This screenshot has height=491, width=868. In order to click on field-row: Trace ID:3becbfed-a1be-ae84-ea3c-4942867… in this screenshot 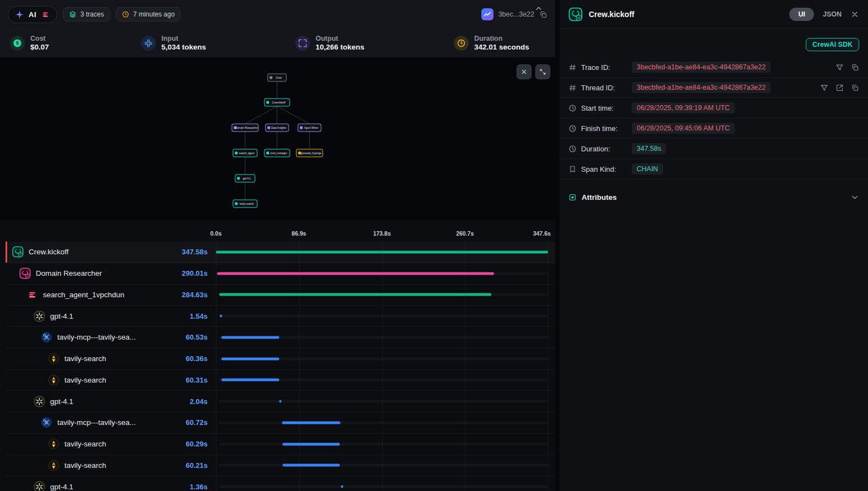, I will do `click(714, 67)`.